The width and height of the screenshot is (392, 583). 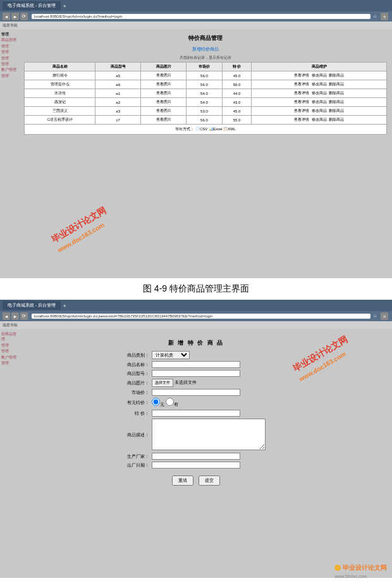 I want to click on export-csv: CSV, so click(x=204, y=129).